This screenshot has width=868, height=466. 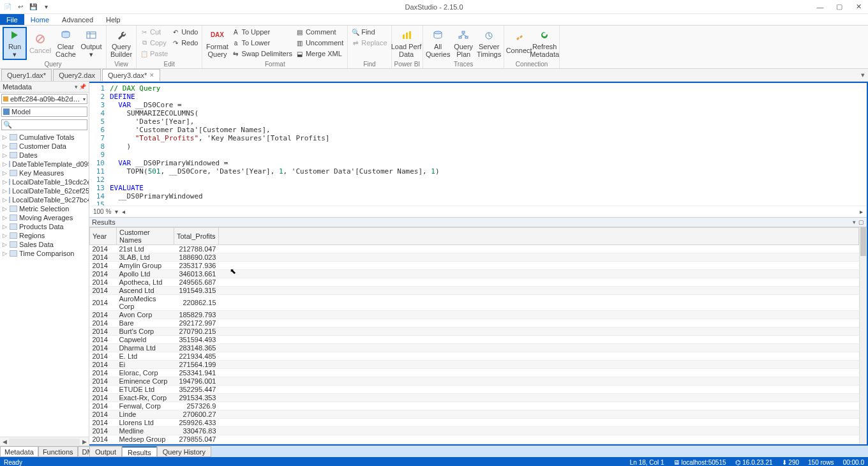 What do you see at coordinates (121, 43) in the screenshot?
I see `query-builder-button: Query Builder` at bounding box center [121, 43].